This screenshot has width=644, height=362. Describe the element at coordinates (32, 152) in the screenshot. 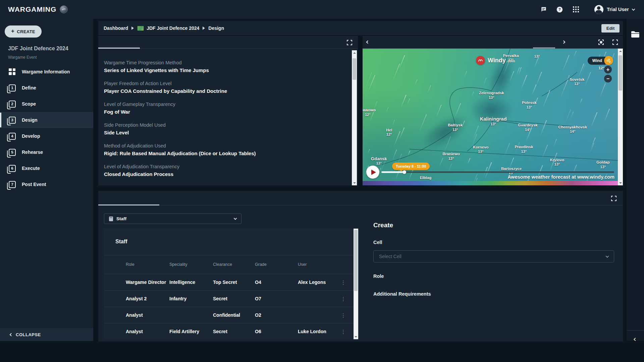

I see `sidebar-item-label: Rehearse` at that location.